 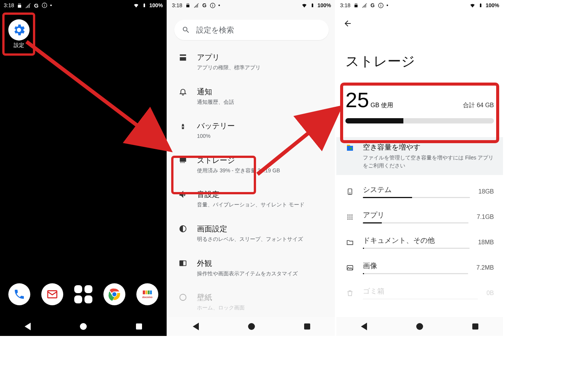 What do you see at coordinates (261, 239) in the screenshot?
I see `item-sub: 明るさのレベル、スリープ、フォントサイズ` at bounding box center [261, 239].